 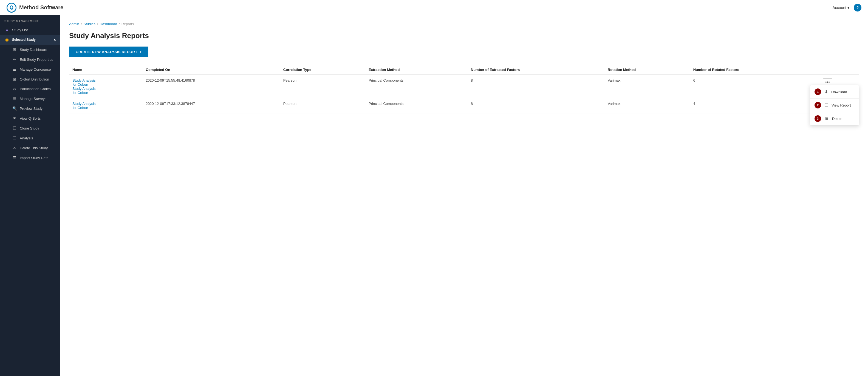 I want to click on sidebar-item-q-sort-distribution: ⊞ Q-Sort Distribution, so click(x=30, y=79).